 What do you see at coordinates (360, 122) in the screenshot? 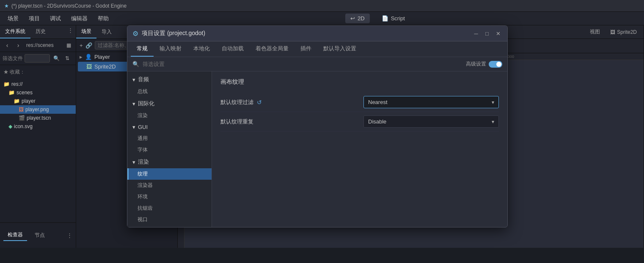
I see `settings-row-repeat: 默认纹理重复 Disable ▾` at bounding box center [360, 122].